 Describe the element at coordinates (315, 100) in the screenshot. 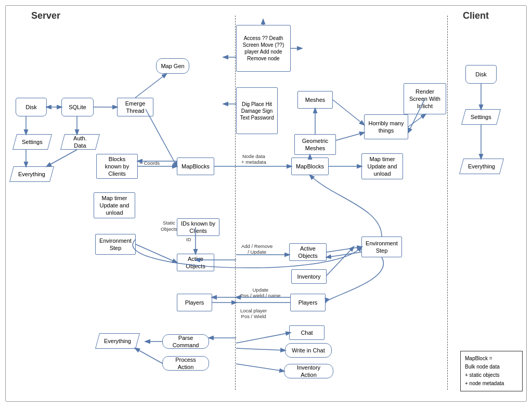

I see `meshes-node: Meshes` at that location.